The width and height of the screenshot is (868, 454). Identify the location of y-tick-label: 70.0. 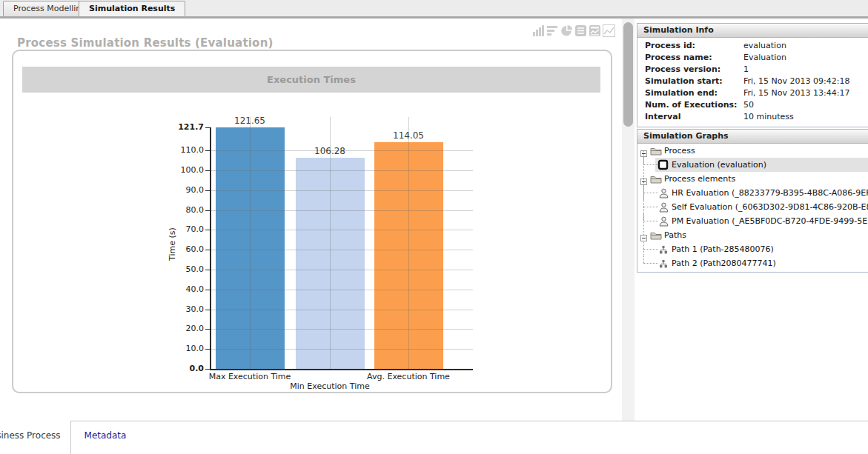
(185, 230).